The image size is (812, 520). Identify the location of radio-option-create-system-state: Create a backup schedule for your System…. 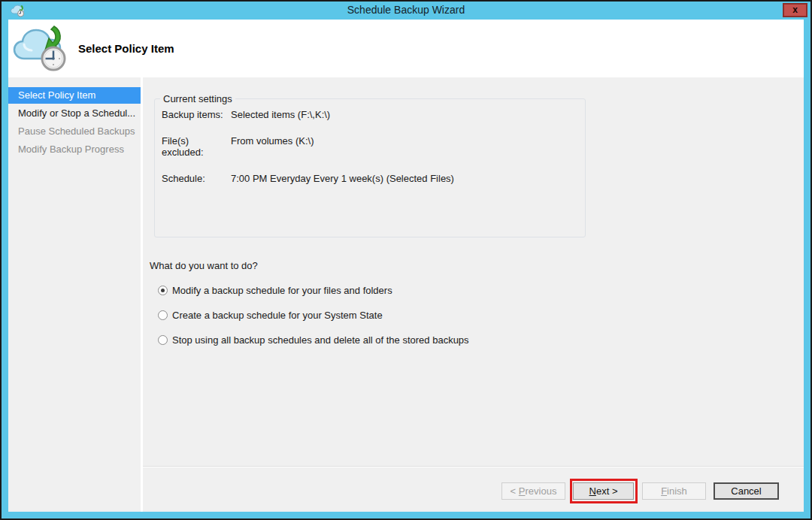
(314, 316).